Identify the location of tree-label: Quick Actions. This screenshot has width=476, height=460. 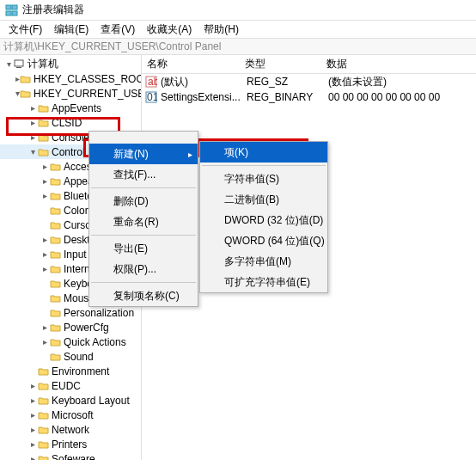
(95, 342).